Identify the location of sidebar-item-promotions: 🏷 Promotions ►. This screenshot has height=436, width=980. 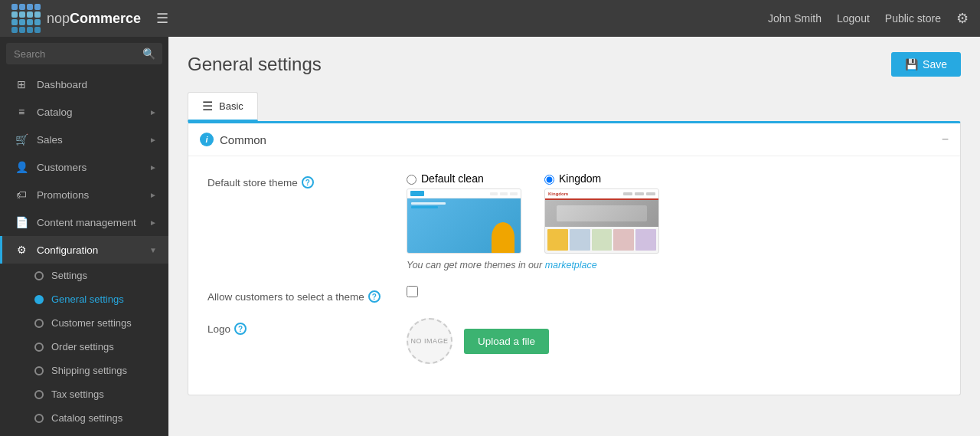
(84, 195).